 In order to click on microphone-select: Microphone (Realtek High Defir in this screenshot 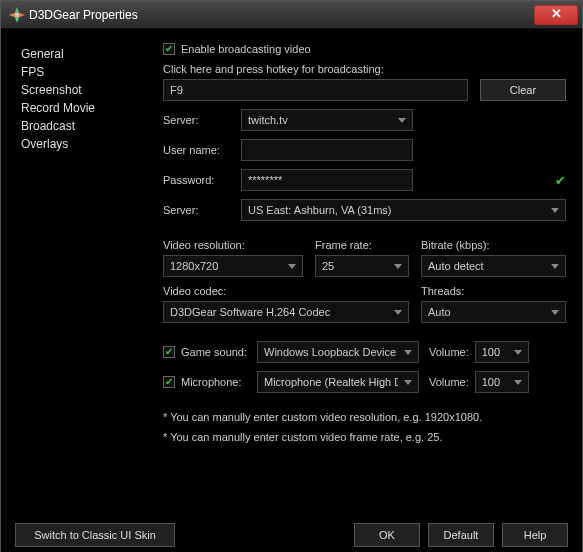, I will do `click(338, 382)`.